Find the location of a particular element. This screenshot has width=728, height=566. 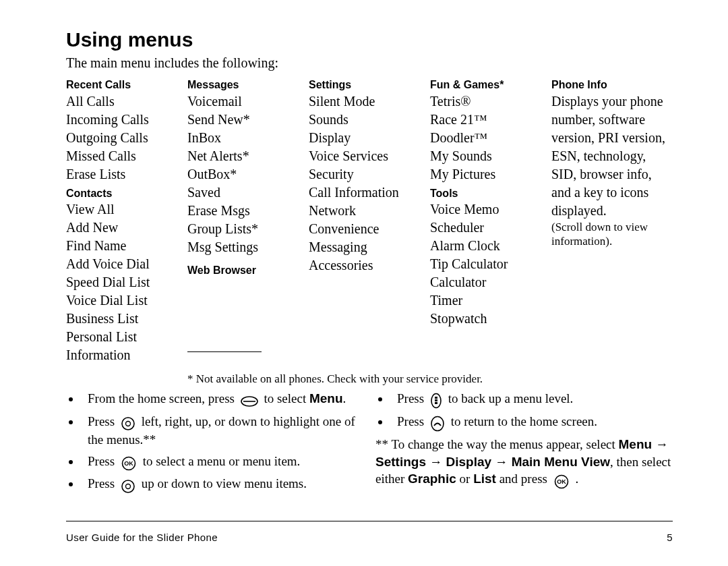

instruction-item: From the home screen, press to select Me… is located at coordinates (222, 399).